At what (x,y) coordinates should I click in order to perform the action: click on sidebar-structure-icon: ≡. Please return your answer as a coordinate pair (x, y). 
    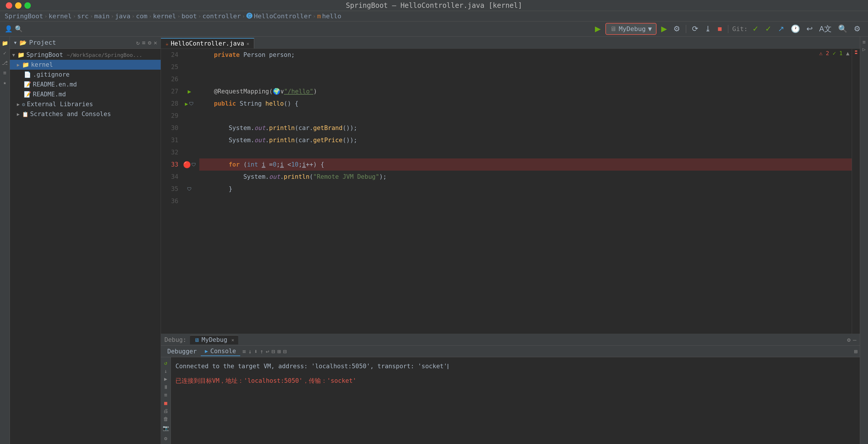
    Looking at the image, I should click on (5, 73).